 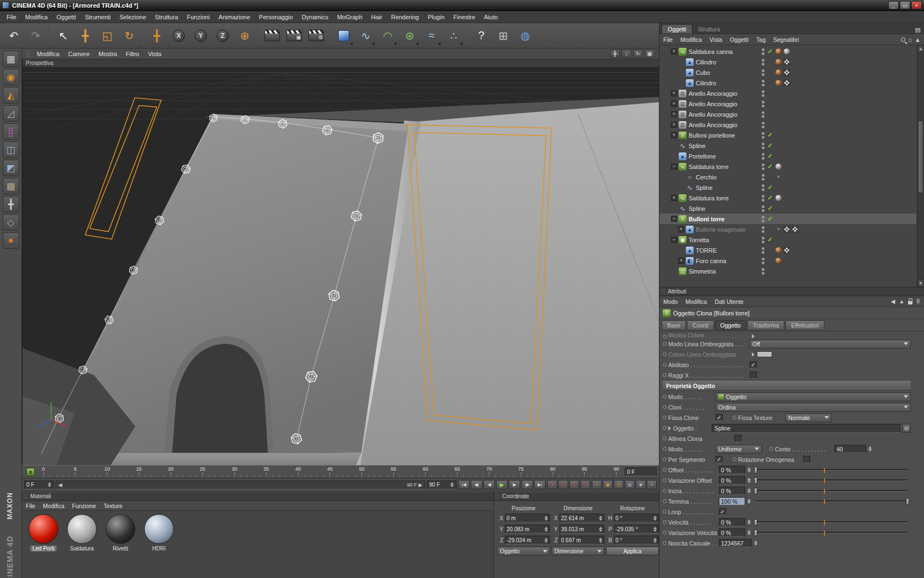 I want to click on object-manager-menu-file: File, so click(x=668, y=40).